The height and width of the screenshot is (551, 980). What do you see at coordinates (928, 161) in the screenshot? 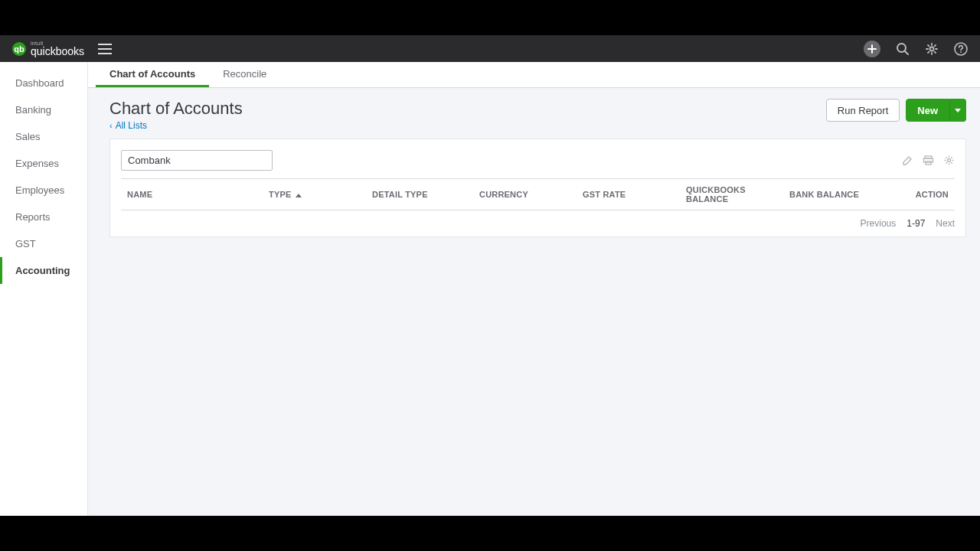
I see `print-icon` at bounding box center [928, 161].